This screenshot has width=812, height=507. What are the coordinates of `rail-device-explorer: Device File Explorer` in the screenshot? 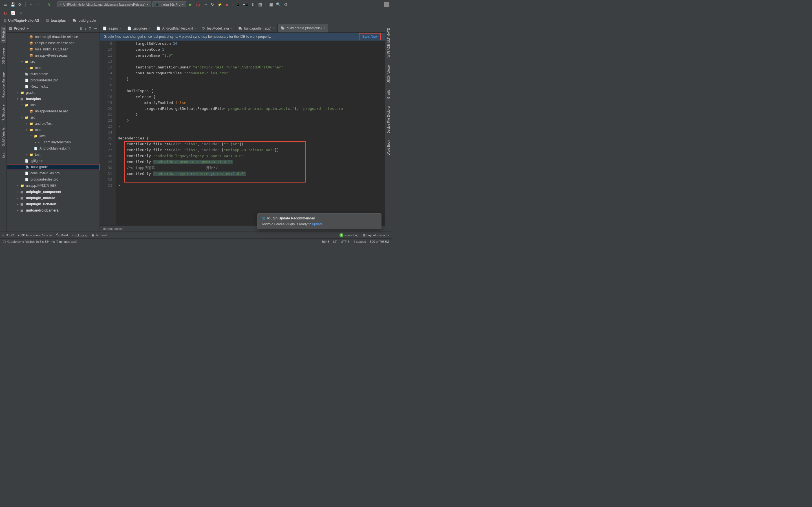 It's located at (389, 119).